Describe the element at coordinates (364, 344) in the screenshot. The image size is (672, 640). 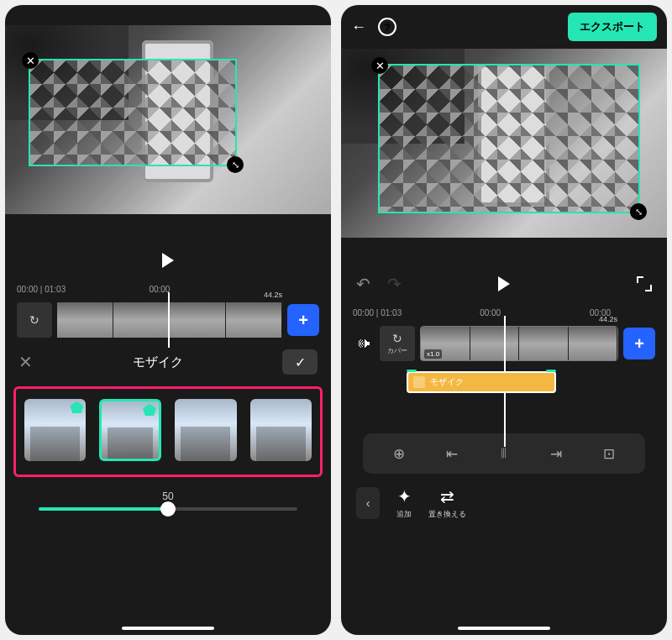
I see `audio-toggle-icon: 🕪` at that location.